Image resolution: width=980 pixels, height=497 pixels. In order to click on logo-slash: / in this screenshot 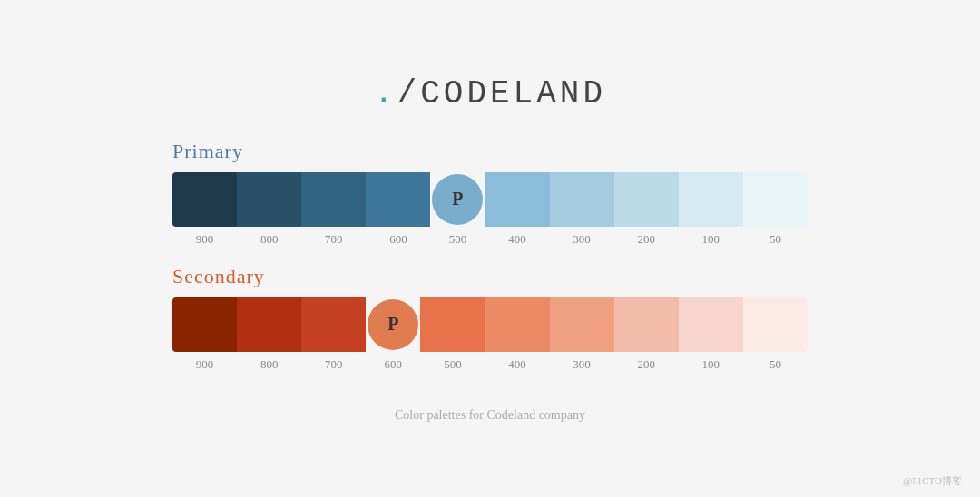, I will do `click(409, 94)`.